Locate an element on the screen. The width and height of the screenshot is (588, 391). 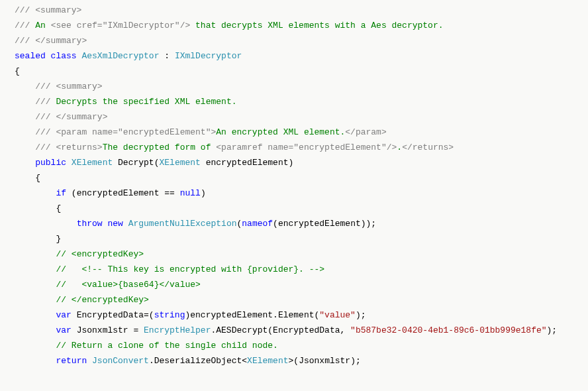
code-token: that decrypts XML elements with a Aes de… is located at coordinates (317, 25).